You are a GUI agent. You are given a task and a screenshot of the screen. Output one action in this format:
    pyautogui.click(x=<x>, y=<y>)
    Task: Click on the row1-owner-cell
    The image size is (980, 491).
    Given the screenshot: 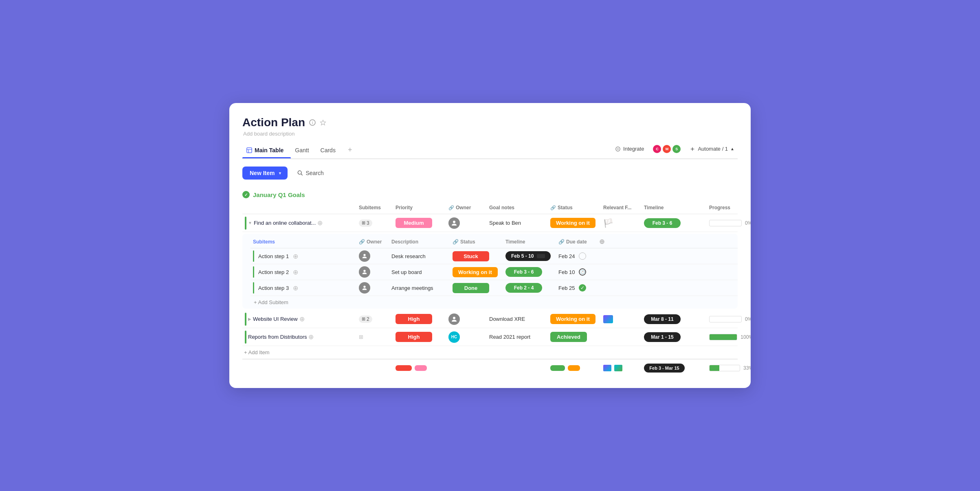 What is the action you would take?
    pyautogui.click(x=466, y=223)
    